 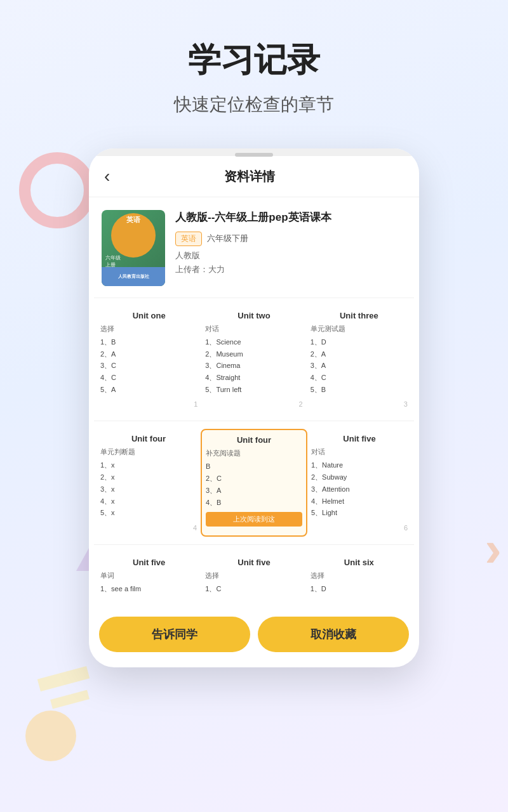 I want to click on bg-decoration-chevron: ›, so click(x=493, y=549).